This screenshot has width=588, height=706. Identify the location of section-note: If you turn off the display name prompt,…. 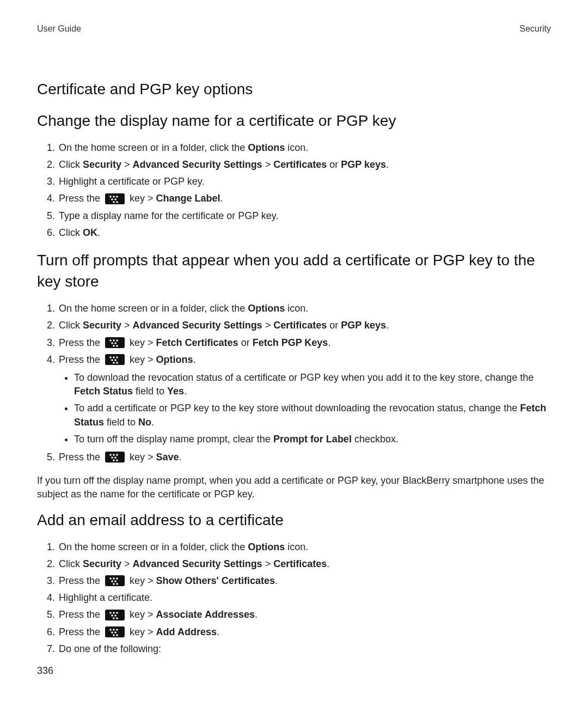
(294, 488).